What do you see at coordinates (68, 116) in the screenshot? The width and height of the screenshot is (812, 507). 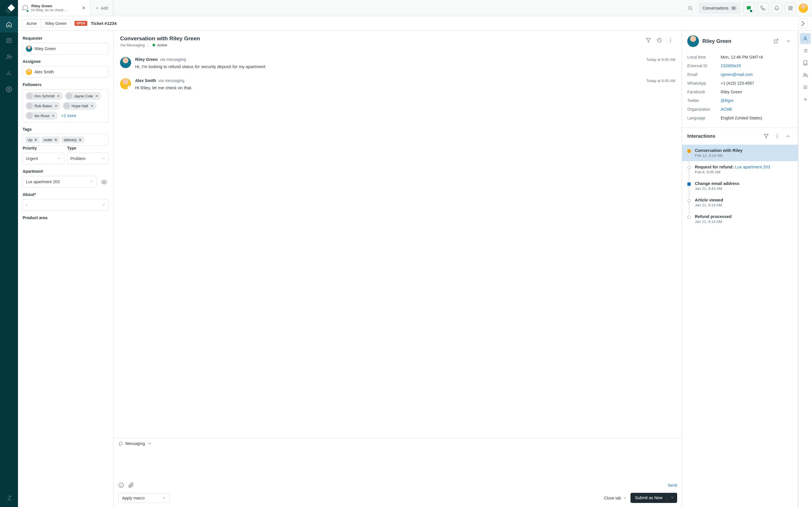 I see `followers-more-link: +2 more` at bounding box center [68, 116].